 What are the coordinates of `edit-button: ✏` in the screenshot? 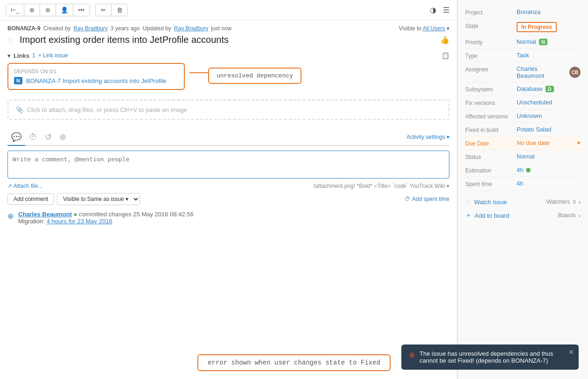 It's located at (104, 10).